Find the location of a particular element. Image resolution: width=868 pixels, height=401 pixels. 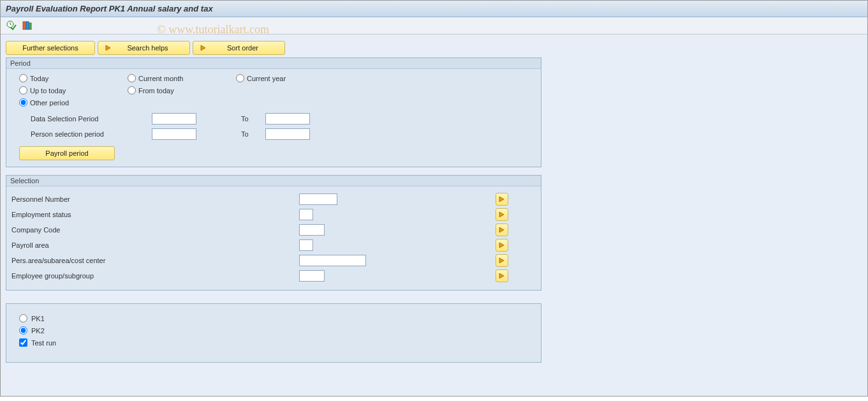

data-selection-from-input is located at coordinates (174, 119).